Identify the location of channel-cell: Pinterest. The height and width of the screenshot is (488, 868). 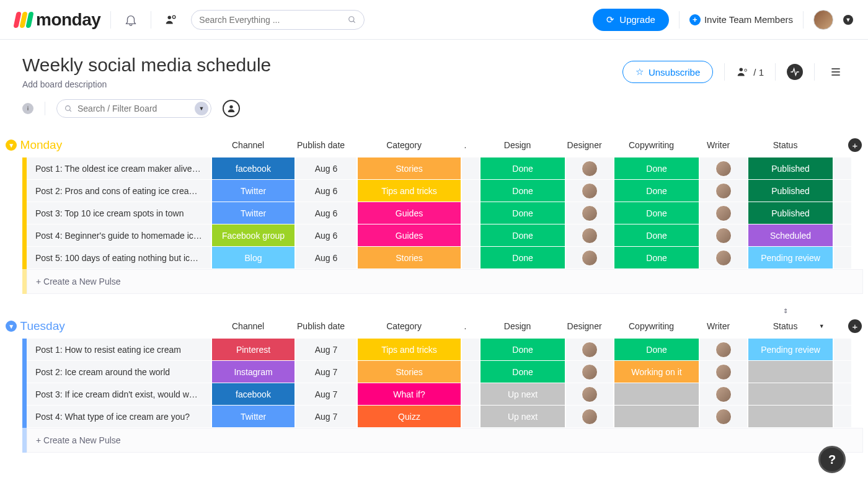
(253, 350).